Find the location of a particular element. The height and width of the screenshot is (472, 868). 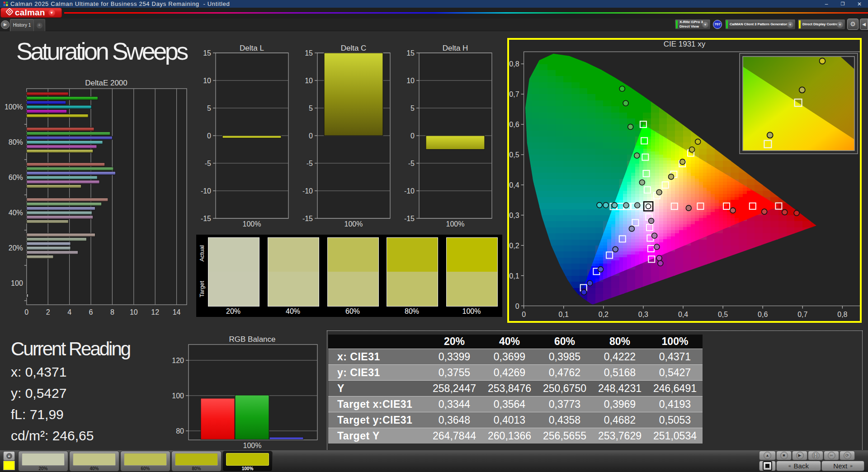

svg-text: 14 is located at coordinates (177, 312).